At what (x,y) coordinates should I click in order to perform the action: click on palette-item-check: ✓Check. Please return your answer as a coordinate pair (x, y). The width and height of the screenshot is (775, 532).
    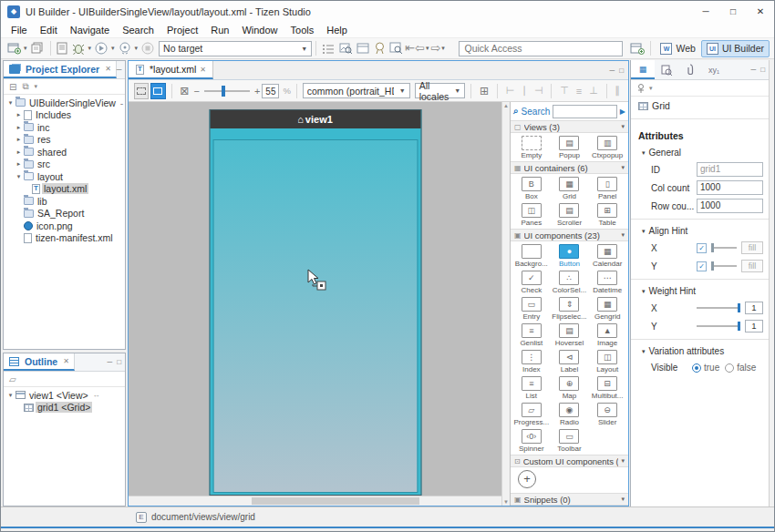
    Looking at the image, I should click on (532, 282).